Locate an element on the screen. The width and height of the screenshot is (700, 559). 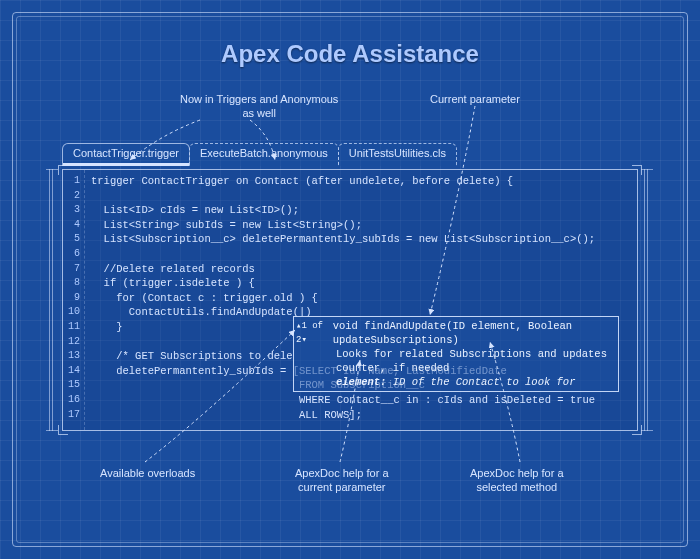
line-number: 10 is located at coordinates (74, 312).